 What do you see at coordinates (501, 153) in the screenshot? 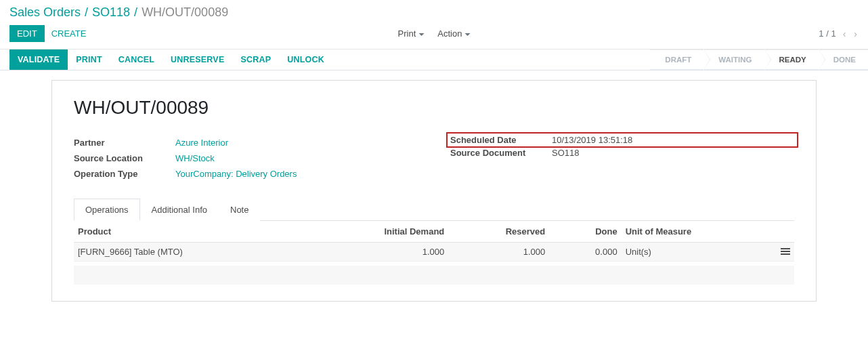
I see `source-document-label: Source Document` at bounding box center [501, 153].